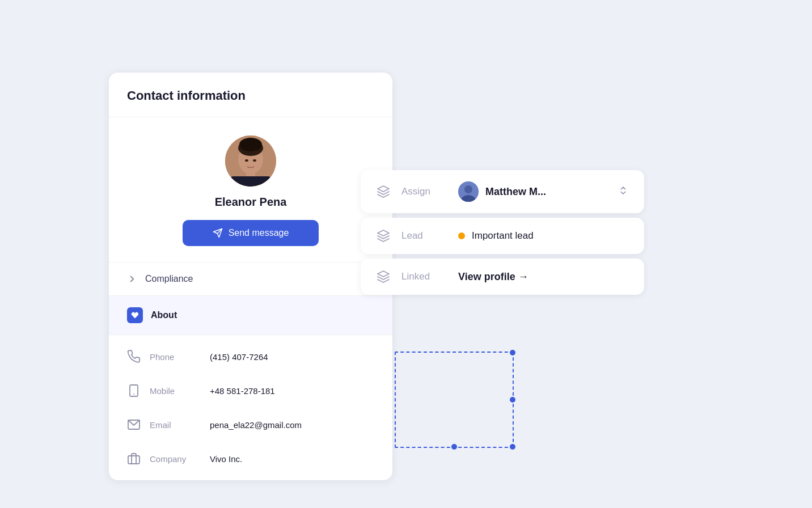 Image resolution: width=812 pixels, height=508 pixels. What do you see at coordinates (623, 192) in the screenshot?
I see `sort-icon` at bounding box center [623, 192].